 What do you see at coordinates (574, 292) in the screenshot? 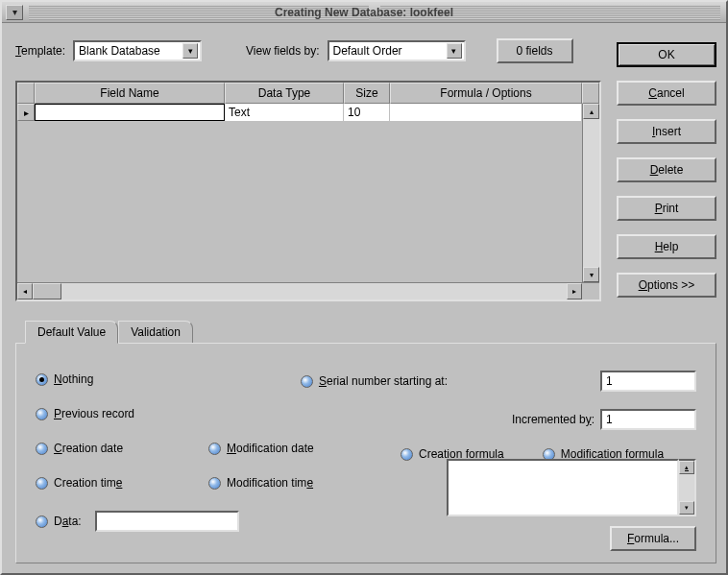
I see `scroll-right-icon: ▸` at bounding box center [574, 292].